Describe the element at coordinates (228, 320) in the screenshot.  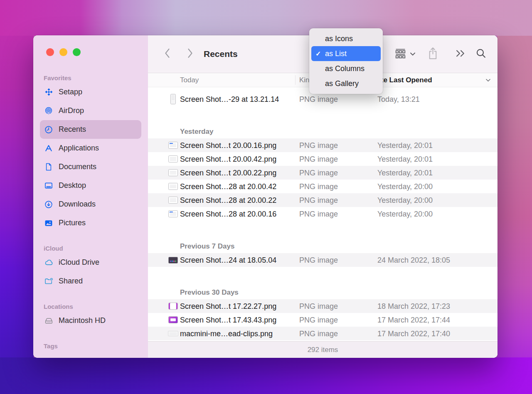
I see `file-name: Screen Shot…t 17.43.43.png` at that location.